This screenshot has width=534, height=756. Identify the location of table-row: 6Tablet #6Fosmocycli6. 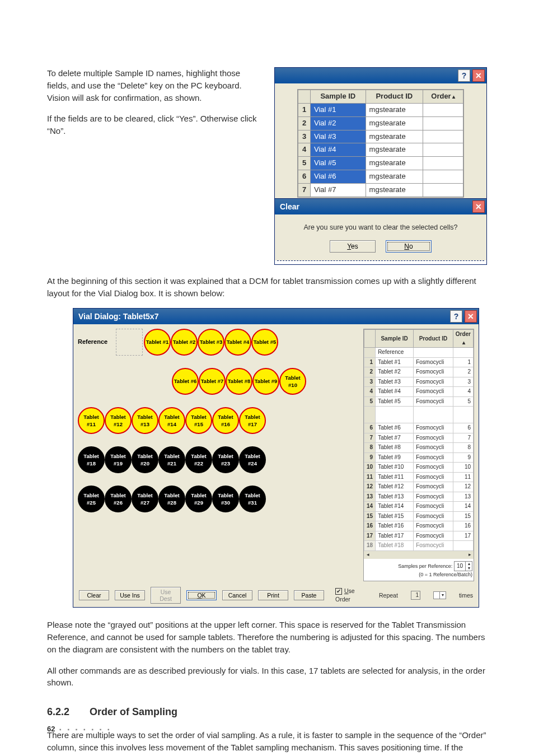
(419, 428).